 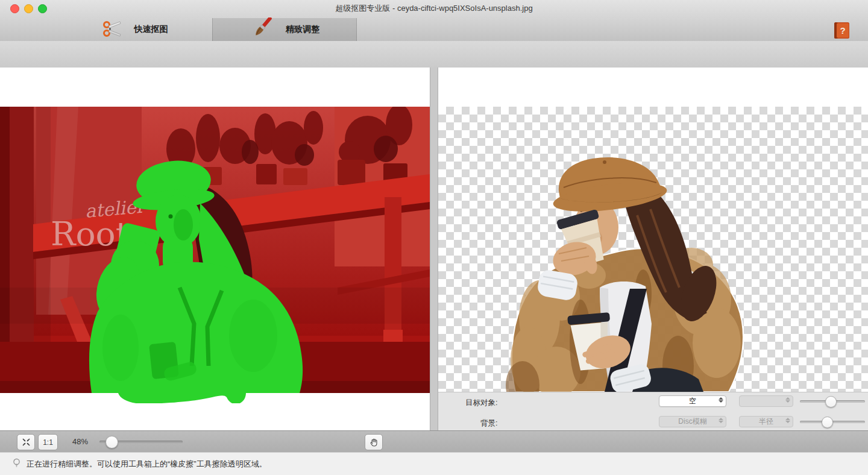 What do you see at coordinates (26, 442) in the screenshot?
I see `fit-to-window-button` at bounding box center [26, 442].